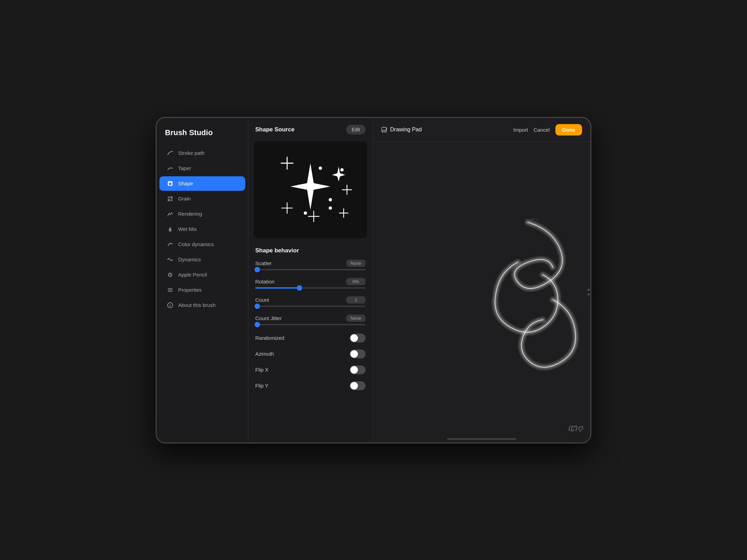 The width and height of the screenshot is (747, 560). What do you see at coordinates (170, 260) in the screenshot?
I see `dynamics-icon` at bounding box center [170, 260].